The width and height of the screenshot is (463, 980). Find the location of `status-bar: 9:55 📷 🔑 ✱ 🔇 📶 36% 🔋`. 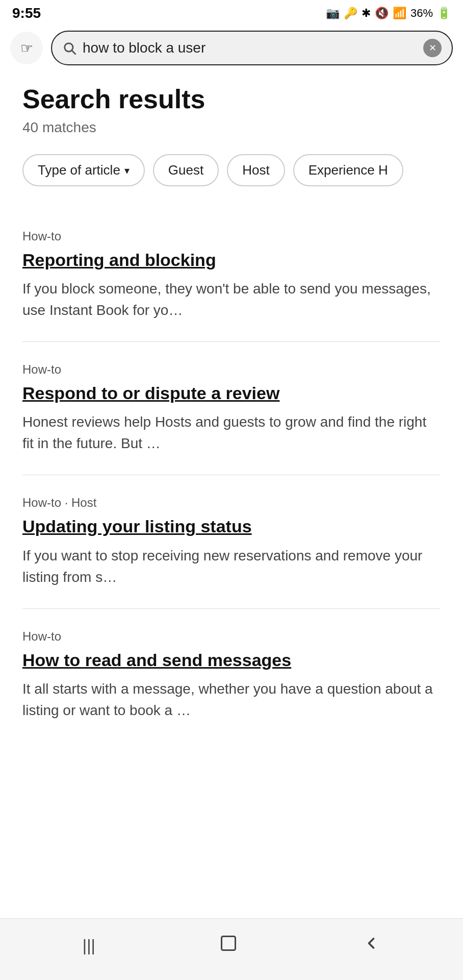

status-bar: 9:55 📷 🔑 ✱ 🔇 📶 36% 🔋 is located at coordinates (232, 12).